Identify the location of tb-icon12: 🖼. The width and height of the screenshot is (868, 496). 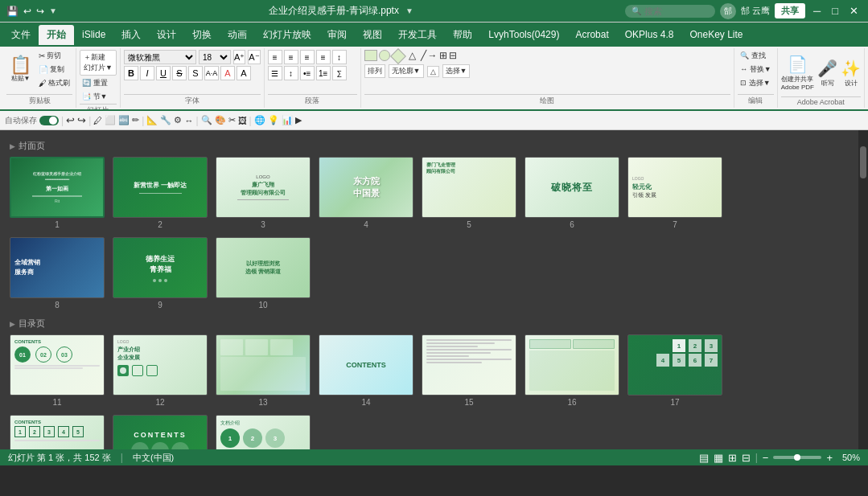
(243, 121).